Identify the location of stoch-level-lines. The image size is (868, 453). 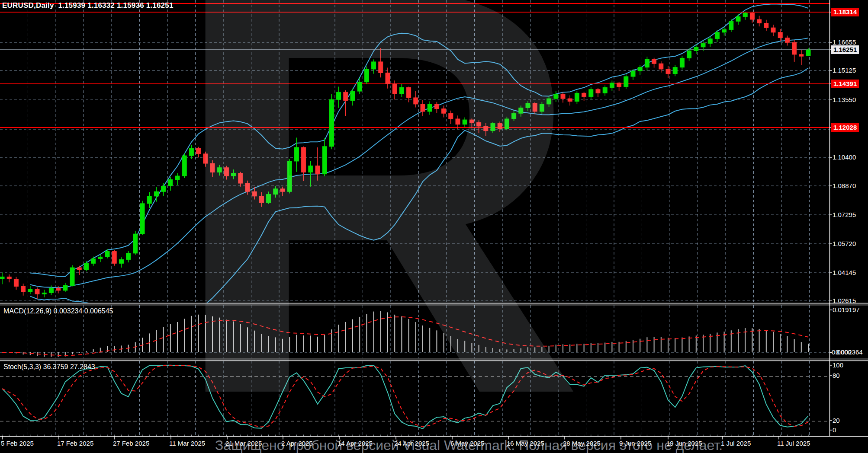
(415, 399).